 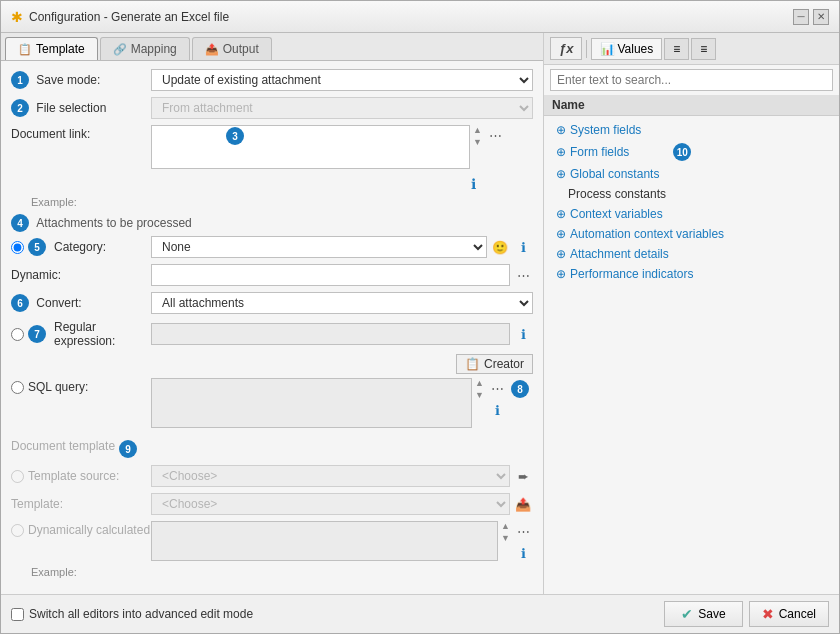 What do you see at coordinates (561, 130) in the screenshot?
I see `system-fields-expand-icon: ⊕` at bounding box center [561, 130].